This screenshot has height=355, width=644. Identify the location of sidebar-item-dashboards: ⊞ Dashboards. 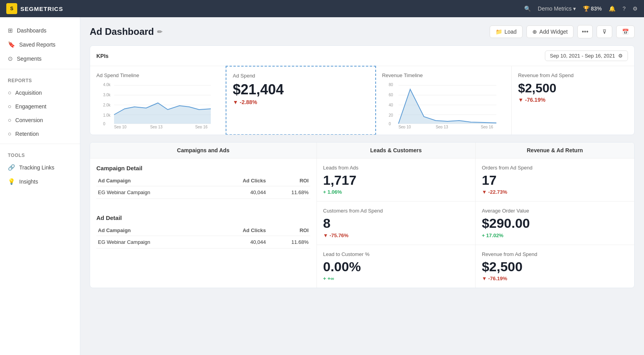
(40, 31).